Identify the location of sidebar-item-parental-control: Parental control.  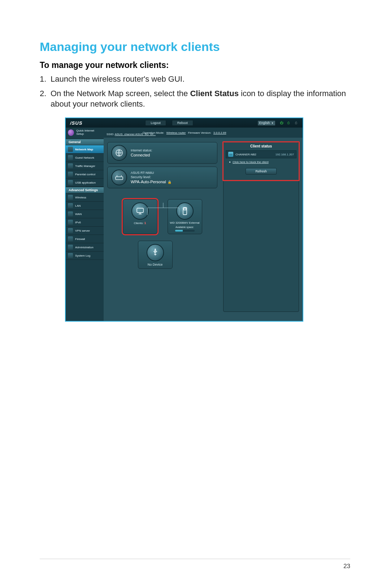
(84, 174).